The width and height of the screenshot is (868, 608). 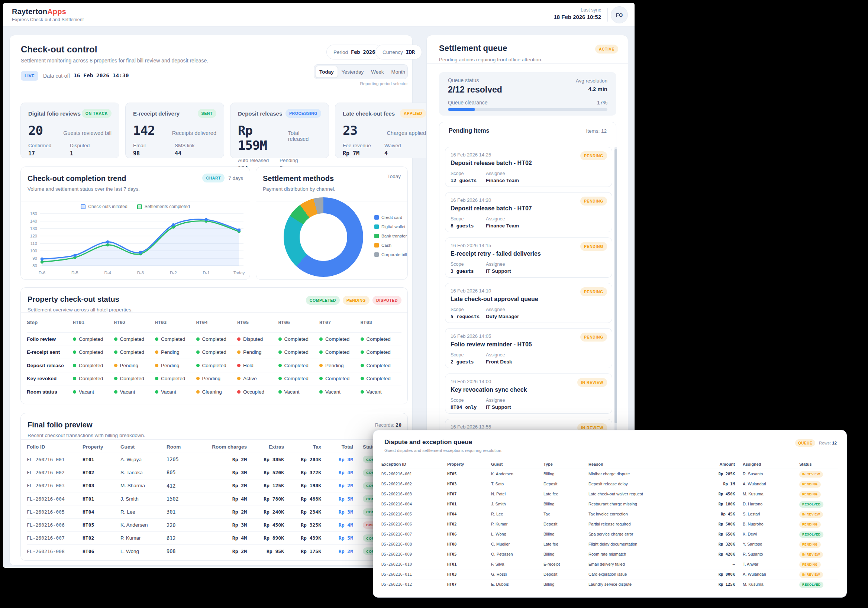 I want to click on dispute-assigned: D. Hartono, so click(x=767, y=504).